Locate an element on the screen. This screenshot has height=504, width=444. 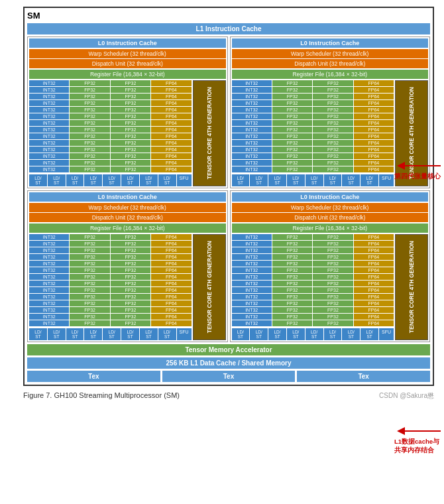
l0-cache-br: L0 Instruction Cache is located at coordinates (330, 197).